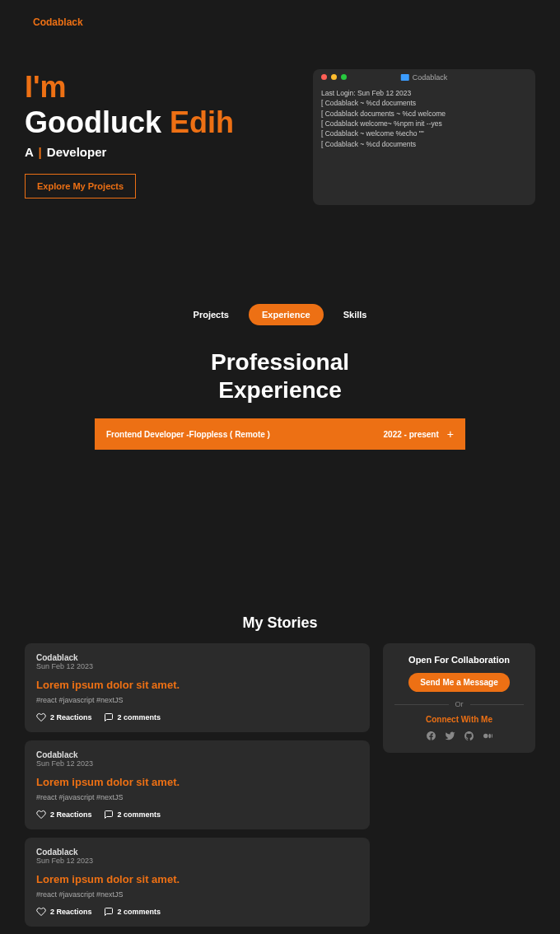 This screenshot has height=934, width=560. I want to click on social-links, so click(460, 736).